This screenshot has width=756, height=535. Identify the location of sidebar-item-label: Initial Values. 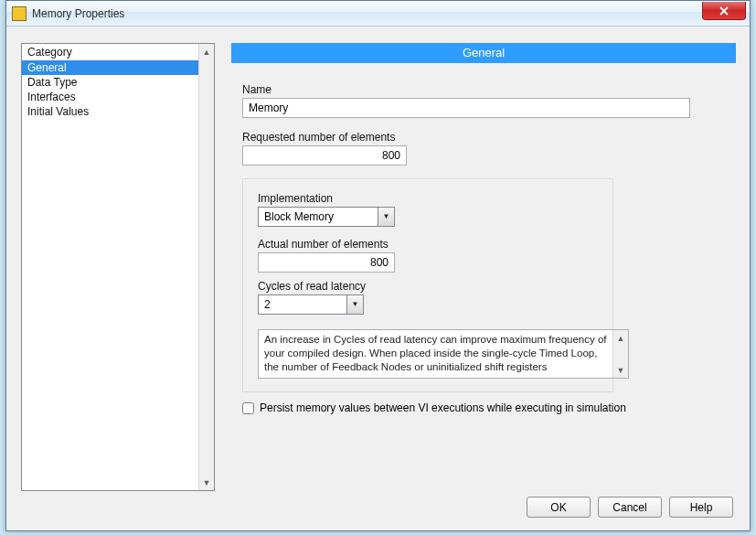
(59, 112).